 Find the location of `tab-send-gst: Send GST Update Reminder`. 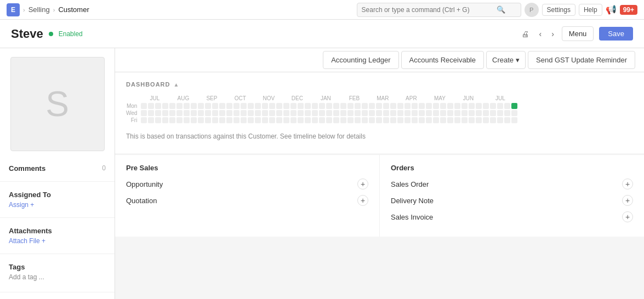

tab-send-gst: Send GST Update Reminder is located at coordinates (582, 60).